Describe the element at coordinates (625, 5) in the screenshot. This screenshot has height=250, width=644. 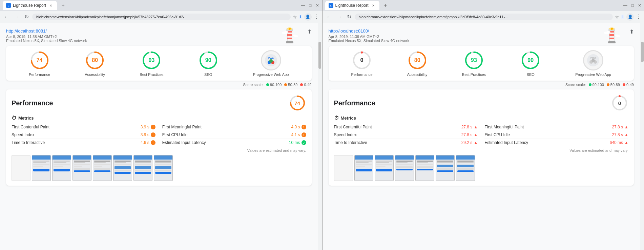
I see `minimize-btn-right: —` at that location.